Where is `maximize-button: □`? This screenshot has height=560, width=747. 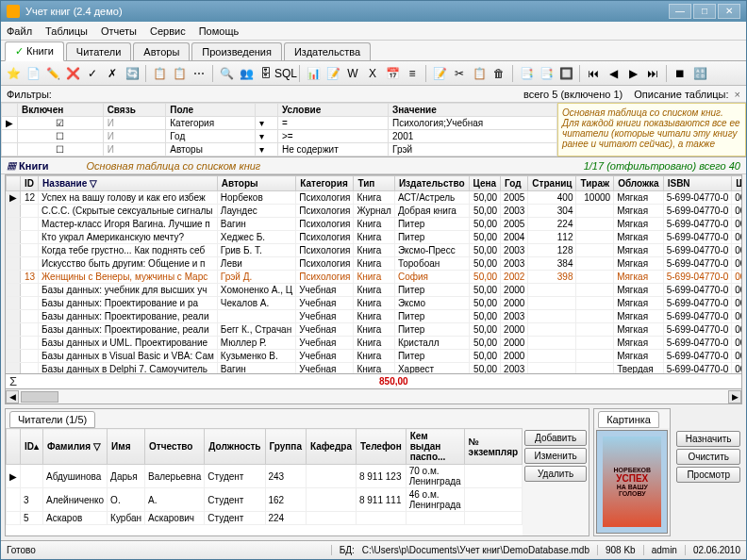
maximize-button: □ is located at coordinates (705, 11).